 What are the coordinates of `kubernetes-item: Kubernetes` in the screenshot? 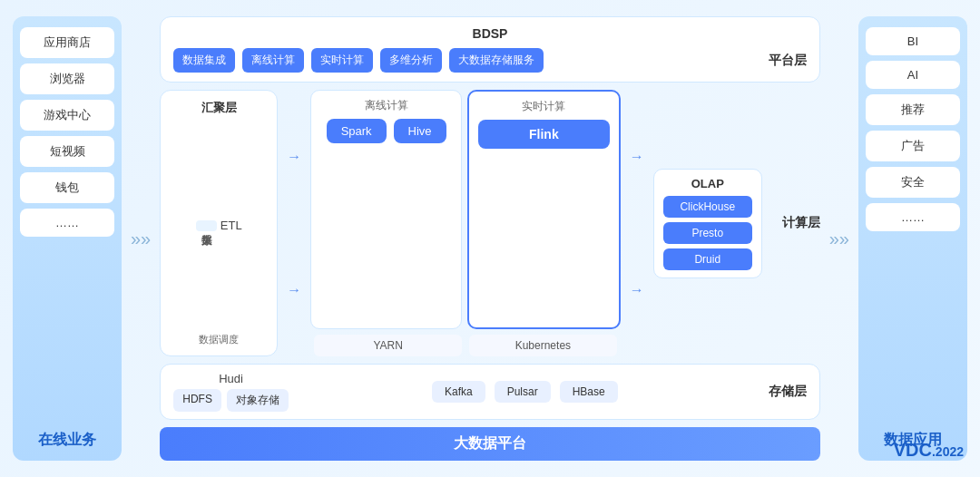 It's located at (543, 346).